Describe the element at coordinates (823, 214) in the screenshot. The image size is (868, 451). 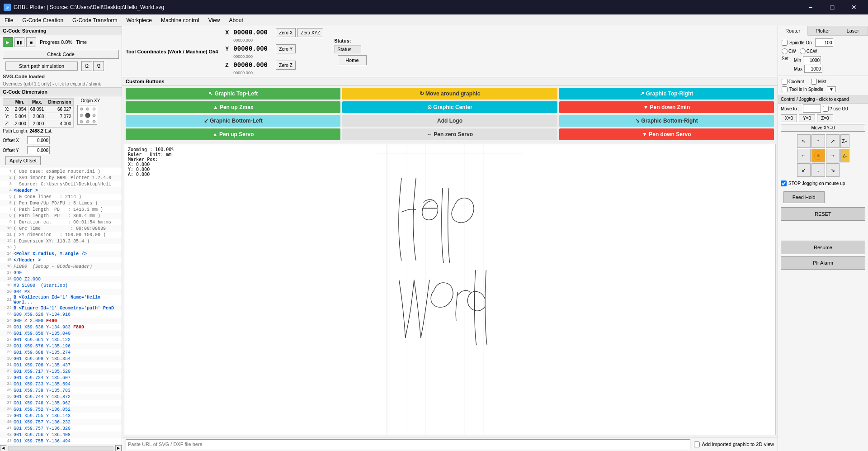
I see `reset-button: RESET` at that location.